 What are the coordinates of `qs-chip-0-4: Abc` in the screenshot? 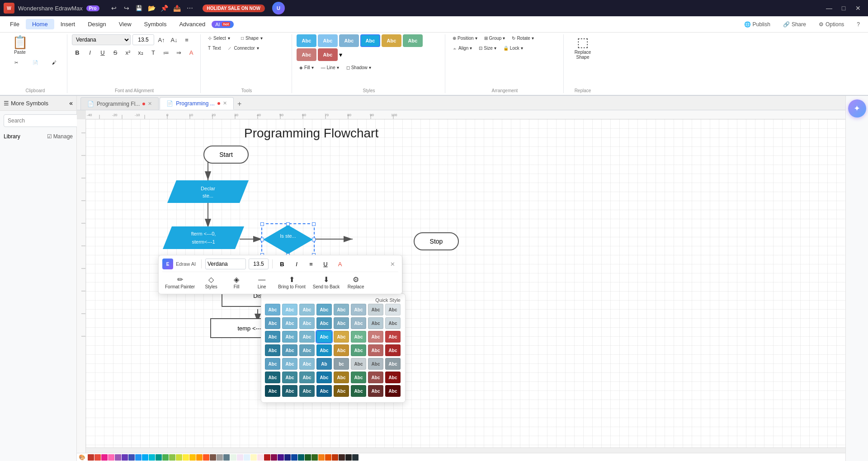 It's located at (341, 310).